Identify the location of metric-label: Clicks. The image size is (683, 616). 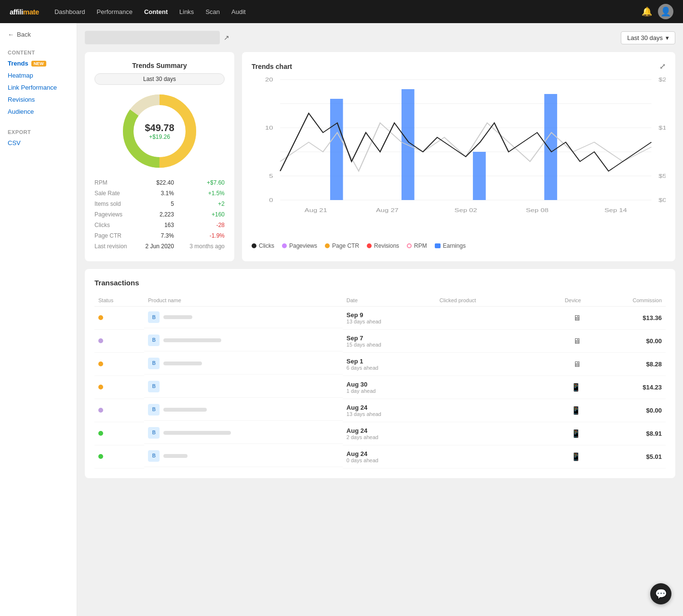
(116, 225).